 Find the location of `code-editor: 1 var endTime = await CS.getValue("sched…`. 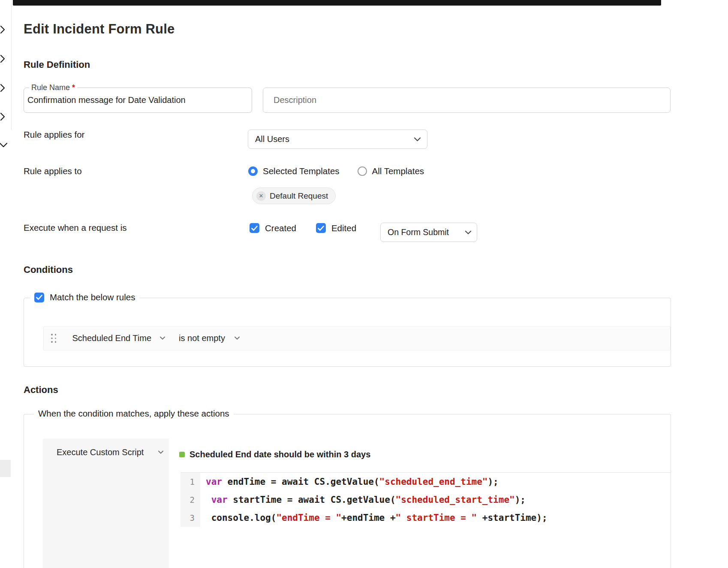

code-editor: 1 var endTime = await CS.getValue("sched… is located at coordinates (425, 499).